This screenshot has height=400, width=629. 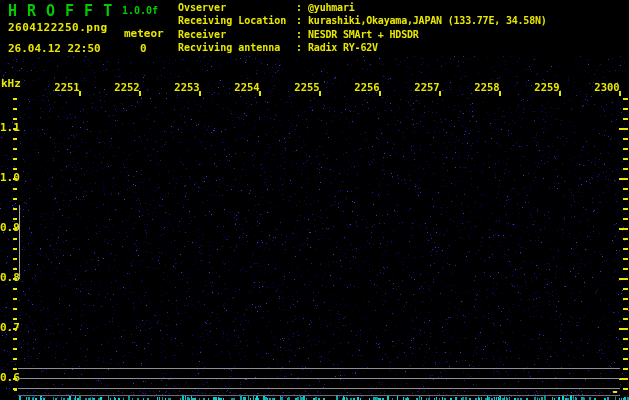 I want to click on observation-info-block: Ovserver:@yuhmariReceiving Location:kura…, so click(x=398, y=28).